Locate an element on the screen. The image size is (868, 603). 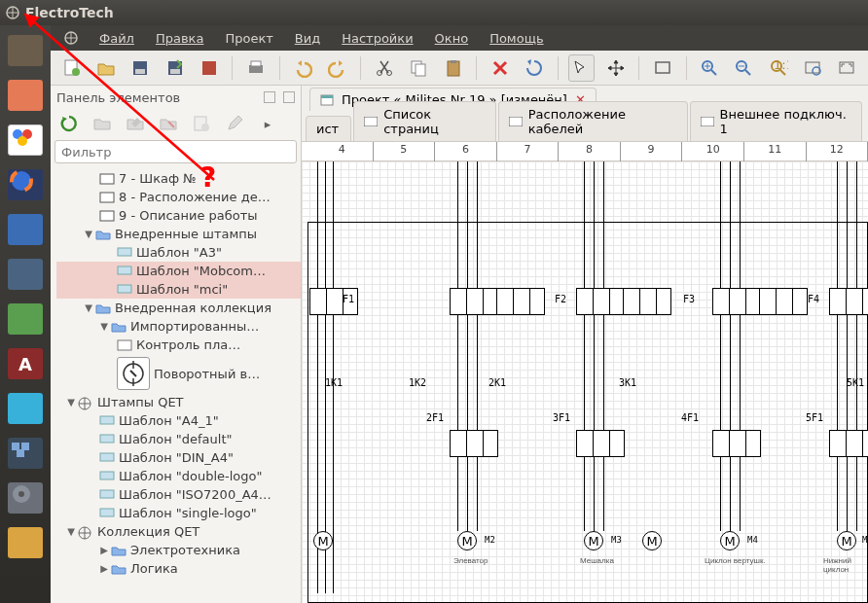
annotation-question-mark: ? is located at coordinates (208, 177).